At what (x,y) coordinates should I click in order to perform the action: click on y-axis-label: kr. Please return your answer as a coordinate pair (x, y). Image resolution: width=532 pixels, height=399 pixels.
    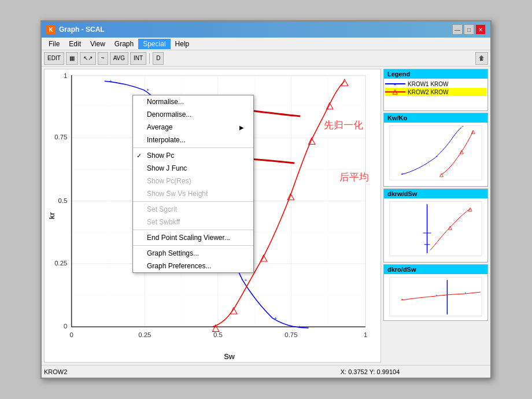
    Looking at the image, I should click on (52, 216).